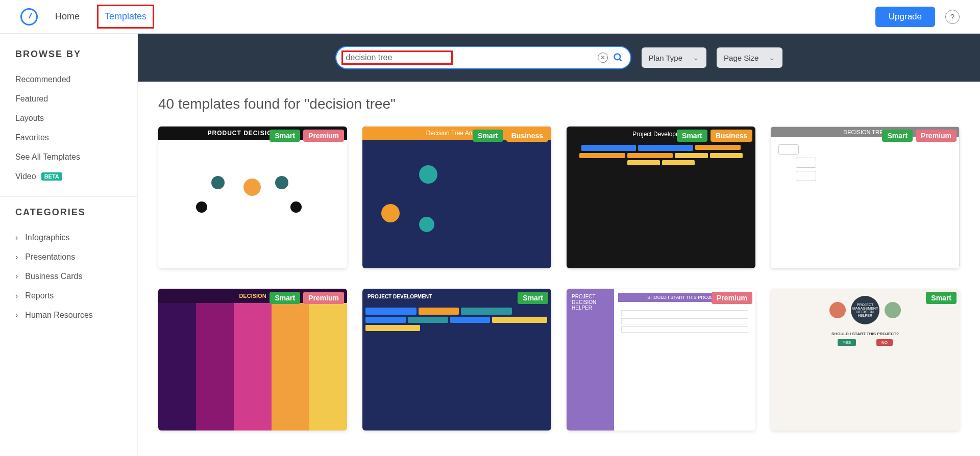 This screenshot has width=980, height=456. I want to click on template-card: Premium PROJECT DECISION HELPER SHOULD I…, so click(661, 360).